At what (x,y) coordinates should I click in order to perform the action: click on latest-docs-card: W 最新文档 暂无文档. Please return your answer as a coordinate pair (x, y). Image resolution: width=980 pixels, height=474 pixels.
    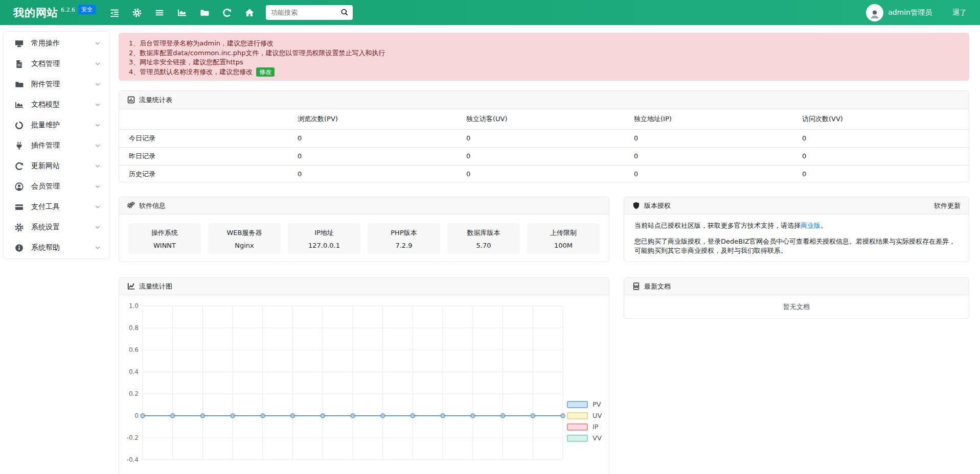
    Looking at the image, I should click on (796, 298).